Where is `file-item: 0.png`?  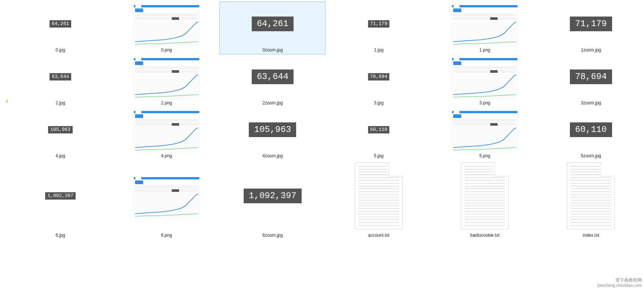 file-item: 0.png is located at coordinates (167, 28).